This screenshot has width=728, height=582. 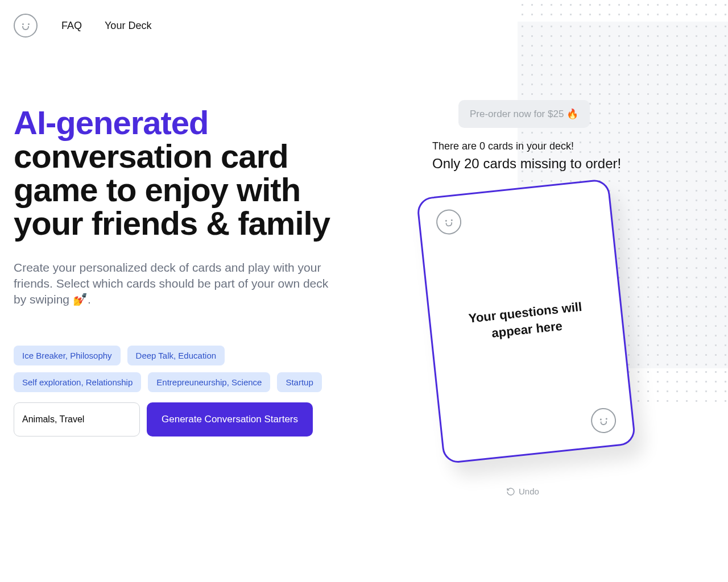 What do you see at coordinates (529, 321) in the screenshot?
I see `card-stack: Your questions will appear here` at bounding box center [529, 321].